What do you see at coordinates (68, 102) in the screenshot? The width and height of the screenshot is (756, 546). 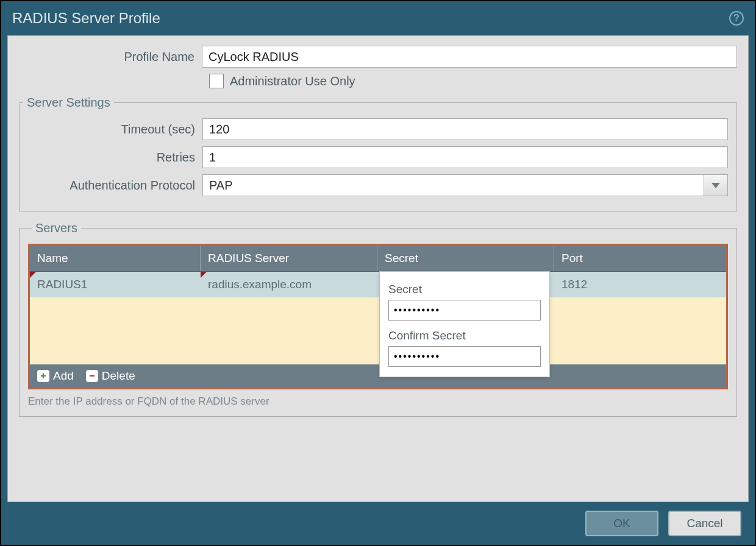 I see `server-settings-legend: Server Settings` at bounding box center [68, 102].